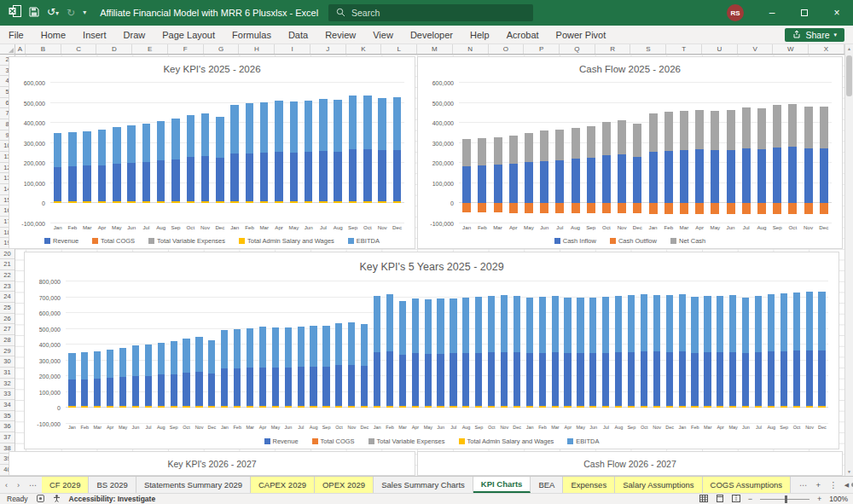  Describe the element at coordinates (7, 394) in the screenshot. I see `row-header-33: 33` at that location.